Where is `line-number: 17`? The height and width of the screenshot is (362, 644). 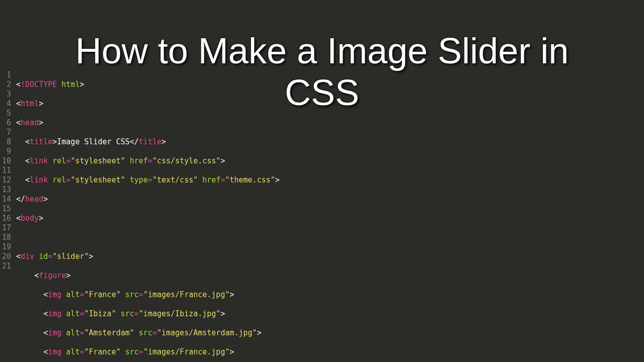
line-number: 17 is located at coordinates (6, 228).